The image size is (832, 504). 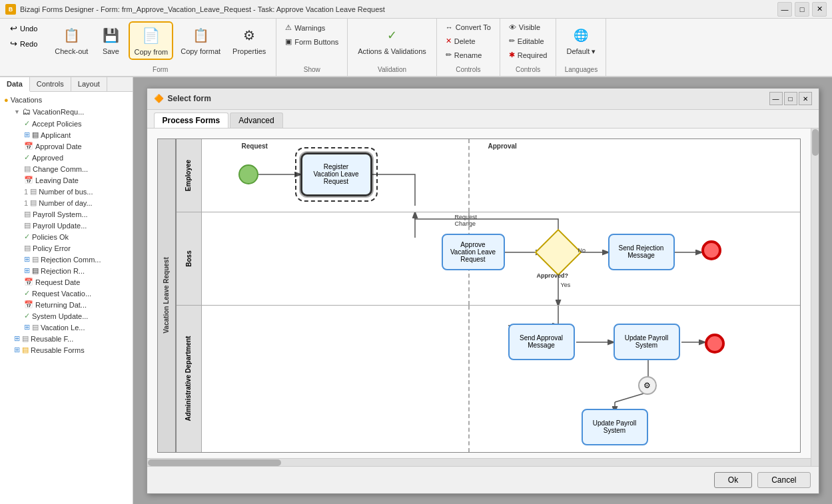 I want to click on formbuttons-label: Form Buttons, so click(x=316, y=42).